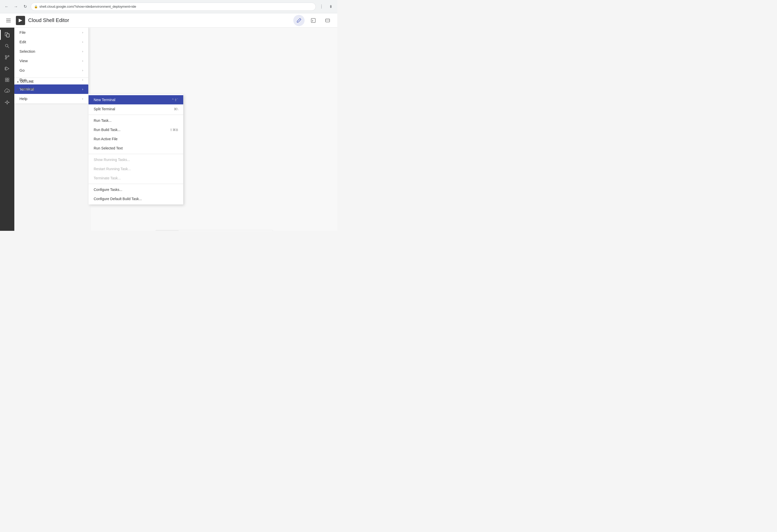  What do you see at coordinates (7, 69) in the screenshot?
I see `sidebar-item-run` at bounding box center [7, 69].